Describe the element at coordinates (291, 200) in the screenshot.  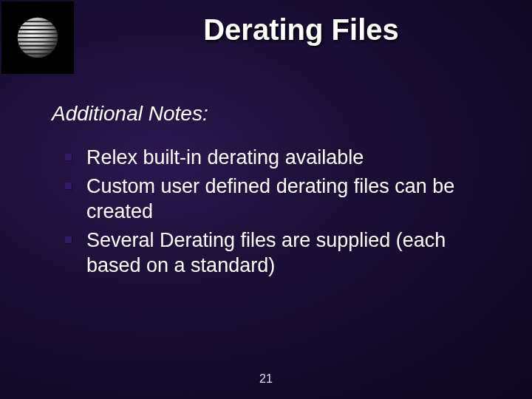
I see `bullet-text: Custom user defined derating files can b…` at that location.